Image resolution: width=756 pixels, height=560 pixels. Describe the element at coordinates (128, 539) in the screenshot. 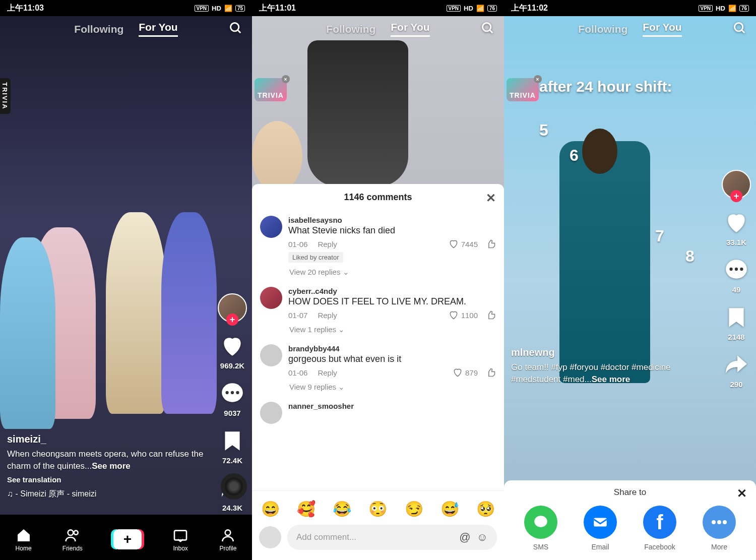

I see `nav-create: +` at that location.